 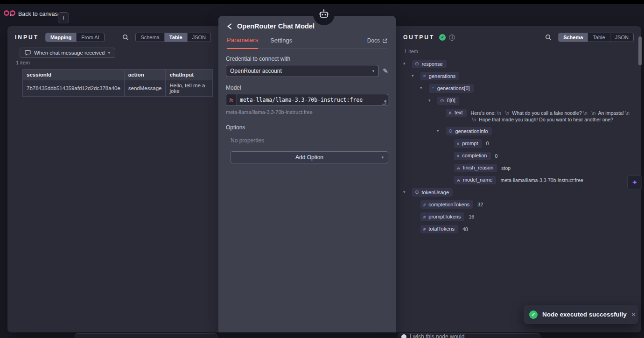 What do you see at coordinates (547, 230) in the screenshot?
I see `schema-value: 48` at bounding box center [547, 230].